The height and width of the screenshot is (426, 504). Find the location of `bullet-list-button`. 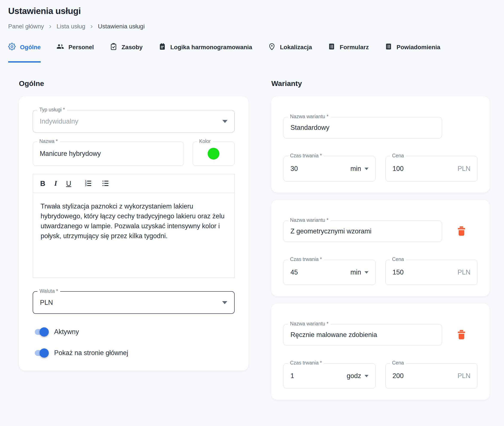

bullet-list-button is located at coordinates (105, 183).